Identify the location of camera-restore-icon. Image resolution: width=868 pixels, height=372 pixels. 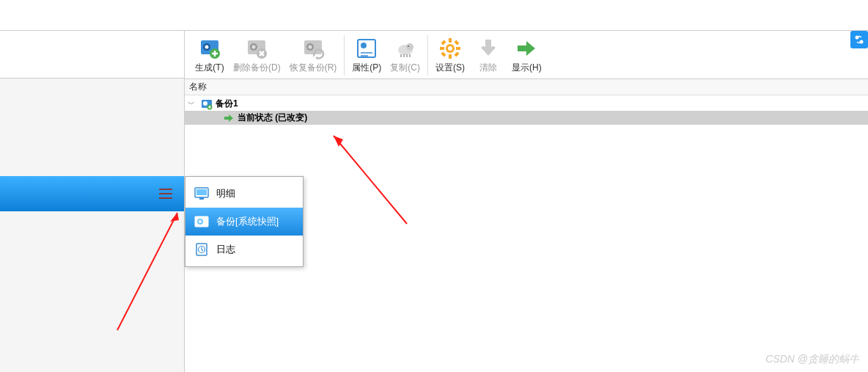
(313, 48).